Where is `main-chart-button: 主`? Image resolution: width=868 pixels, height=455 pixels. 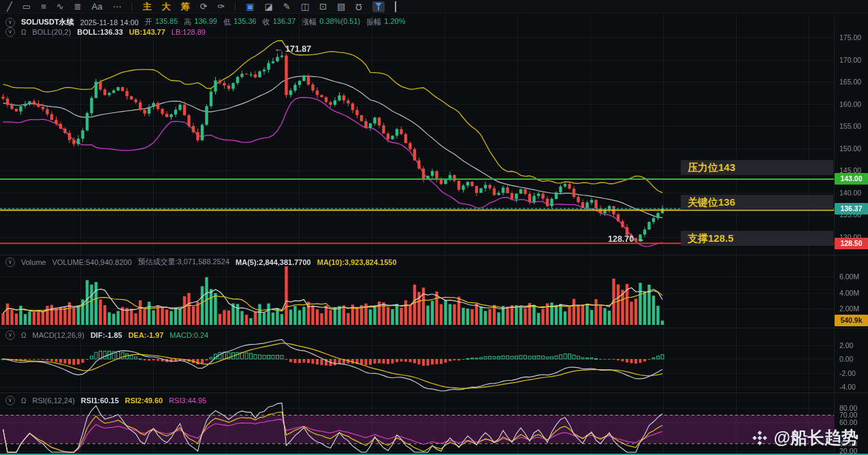 main-chart-button: 主 is located at coordinates (147, 7).